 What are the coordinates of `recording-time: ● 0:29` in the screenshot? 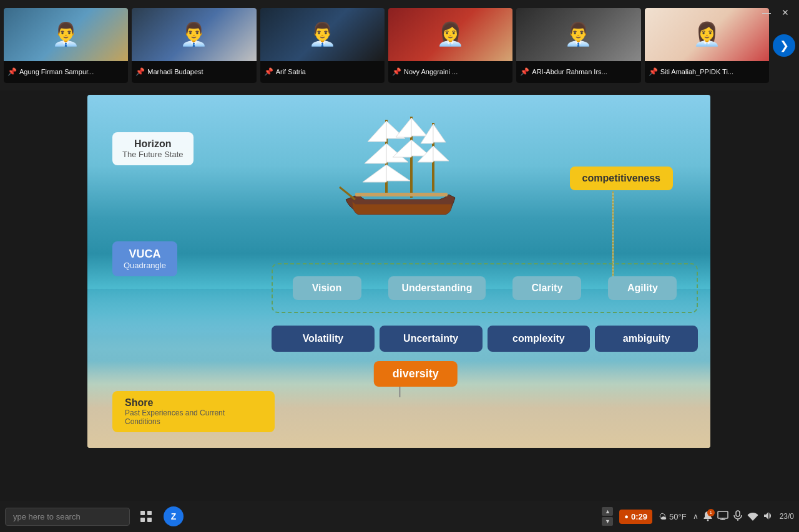 It's located at (635, 516).